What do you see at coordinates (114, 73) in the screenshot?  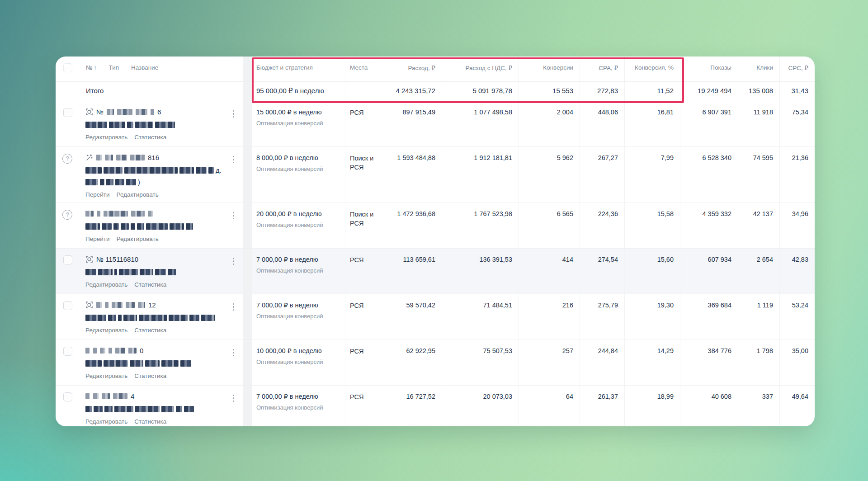 I see `col-header-type: Тип` at bounding box center [114, 73].